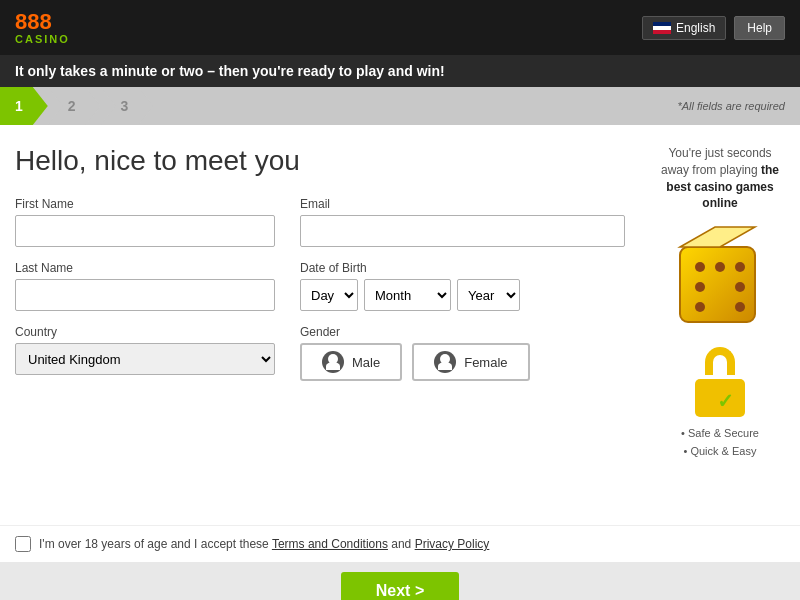  Describe the element at coordinates (470, 362) in the screenshot. I see `female-button: Female` at that location.